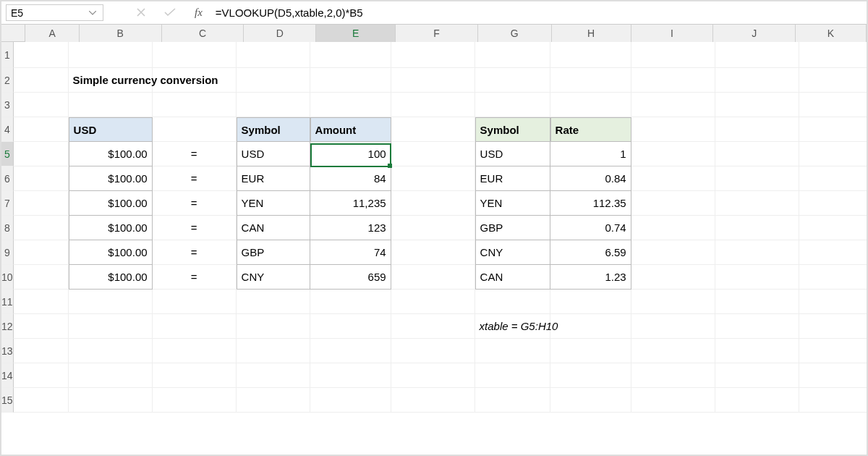 The height and width of the screenshot is (456, 868). What do you see at coordinates (591, 55) in the screenshot?
I see `cell-H1` at bounding box center [591, 55].